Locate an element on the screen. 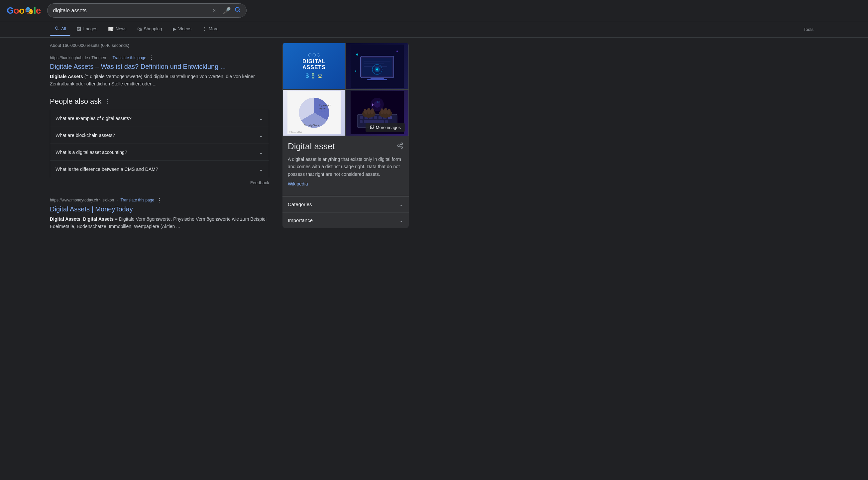 This screenshot has height=480, width=868. paa-question-1-text: What are examples of digital assets? is located at coordinates (94, 118).